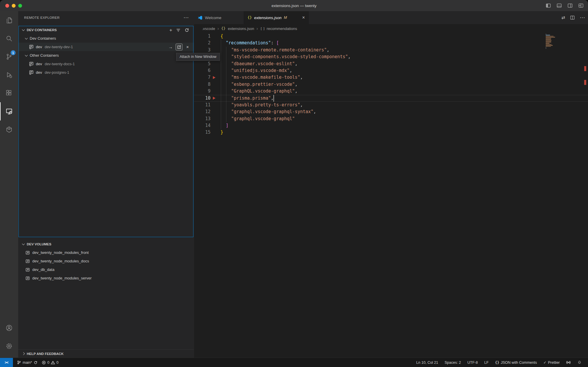 Image resolution: width=588 pixels, height=367 pixels. What do you see at coordinates (7, 6) in the screenshot?
I see `close-window-button` at bounding box center [7, 6].